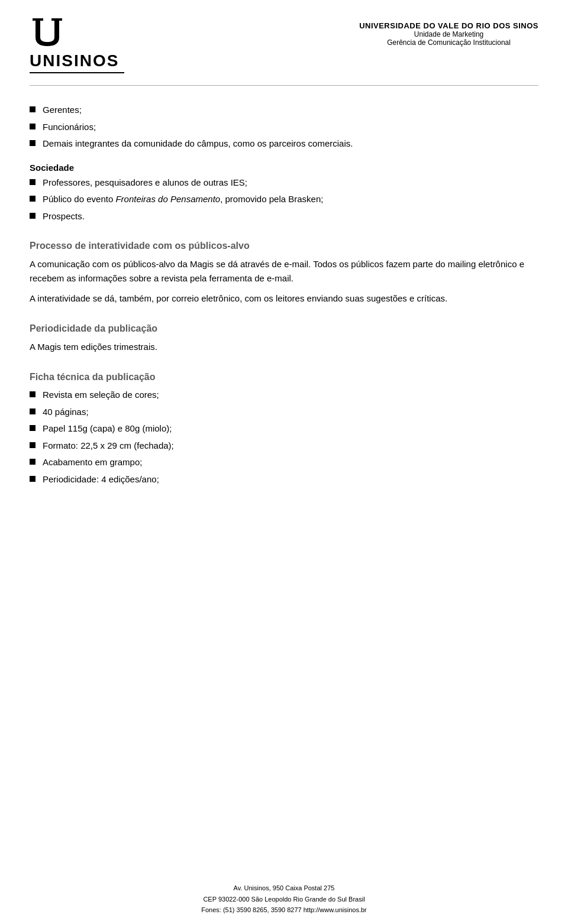 This screenshot has height=924, width=568. I want to click on list-item: Acabamento em grampo;, so click(284, 462).